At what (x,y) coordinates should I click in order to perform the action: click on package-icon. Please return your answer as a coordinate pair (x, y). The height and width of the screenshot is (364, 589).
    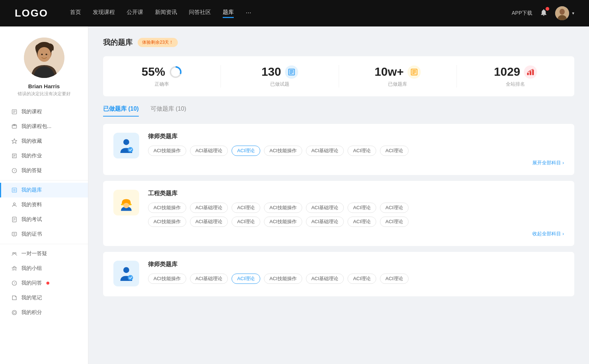
    Looking at the image, I should click on (14, 126).